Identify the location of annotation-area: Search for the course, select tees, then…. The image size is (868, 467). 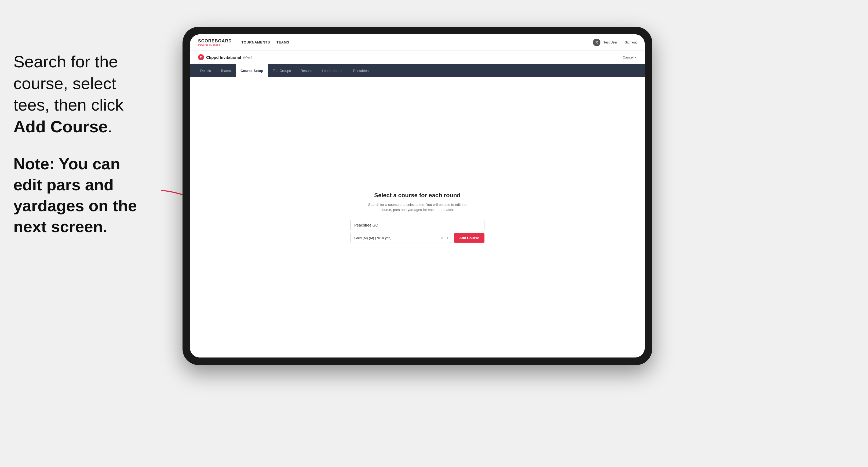
(83, 144).